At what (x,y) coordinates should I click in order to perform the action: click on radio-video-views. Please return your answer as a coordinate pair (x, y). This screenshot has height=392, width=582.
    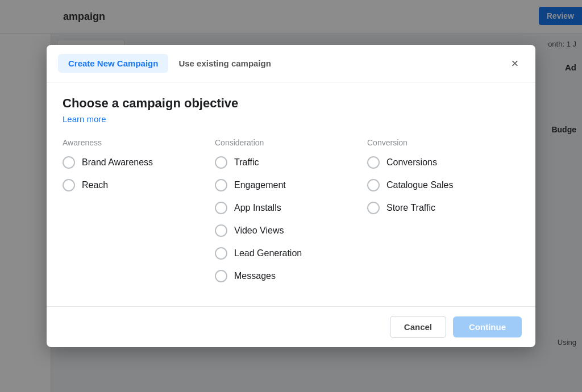
    Looking at the image, I should click on (221, 231).